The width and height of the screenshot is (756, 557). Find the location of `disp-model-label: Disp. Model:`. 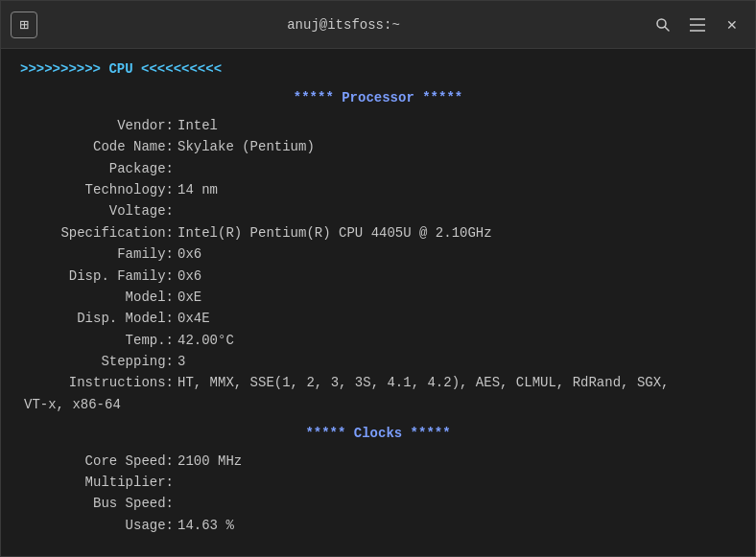

disp-model-label: Disp. Model: is located at coordinates (97, 318).